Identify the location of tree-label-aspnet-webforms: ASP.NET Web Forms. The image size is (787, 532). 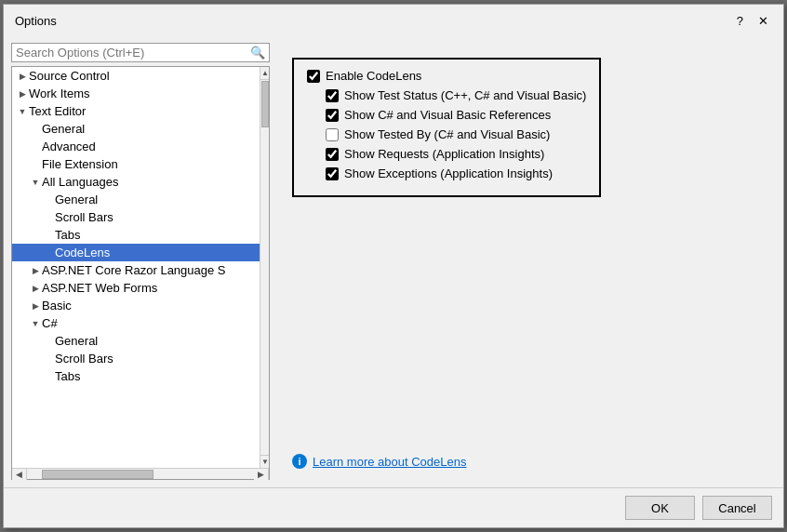
(100, 288).